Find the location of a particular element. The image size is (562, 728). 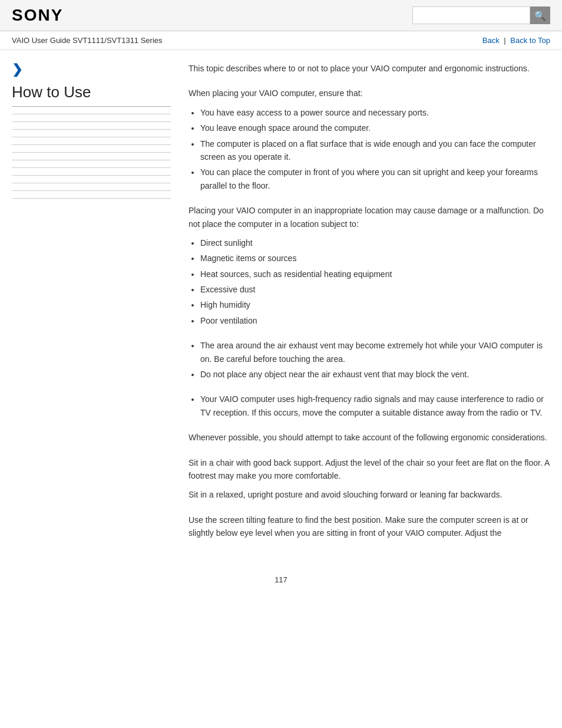

search-input is located at coordinates (471, 15).